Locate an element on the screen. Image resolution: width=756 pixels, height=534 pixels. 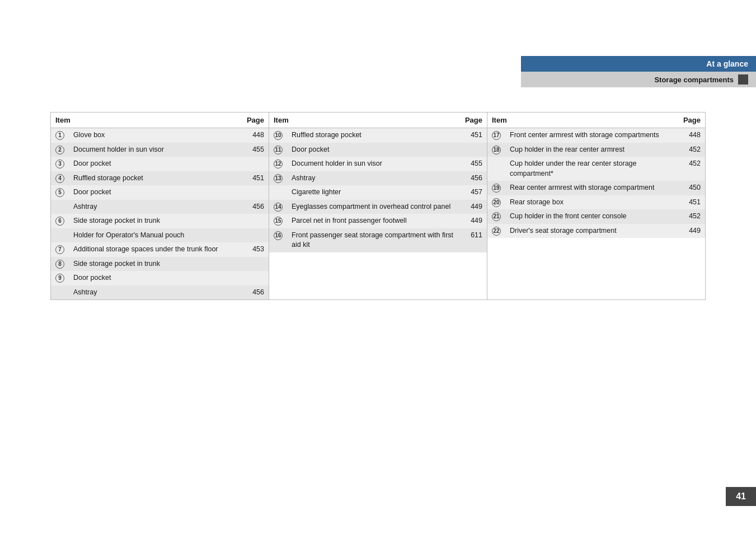
circled-number: 18 is located at coordinates (496, 150).